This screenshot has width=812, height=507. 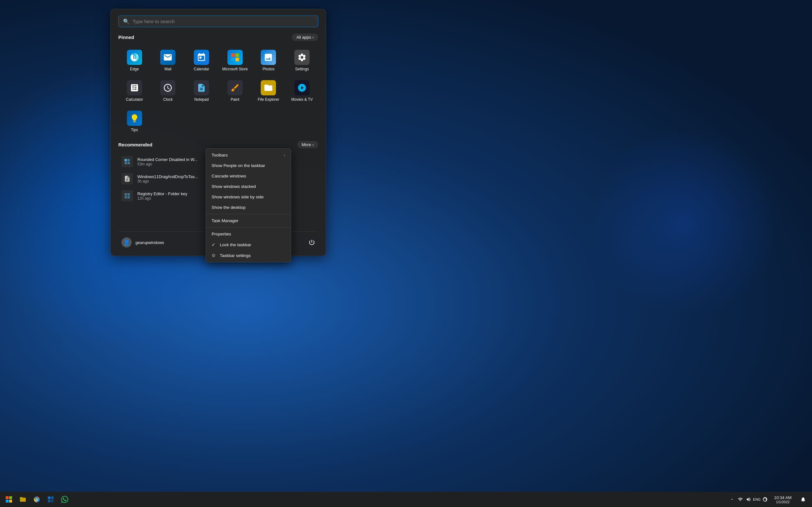 I want to click on more-button: More ›, so click(x=308, y=145).